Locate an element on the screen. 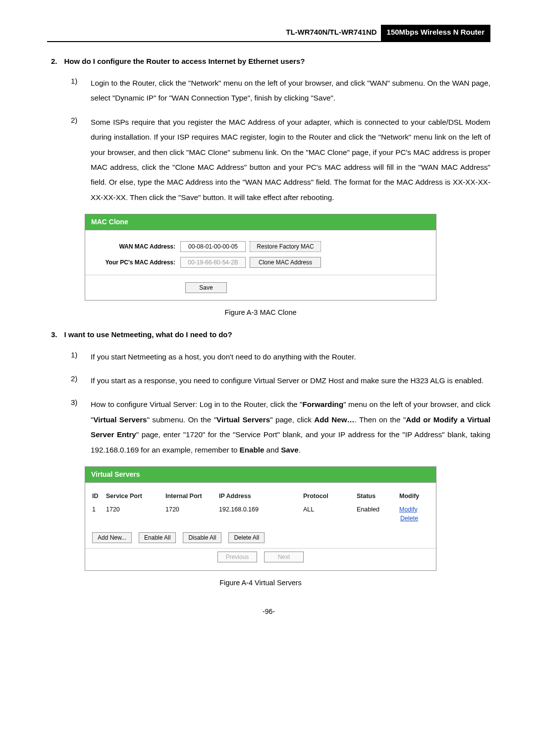  cell-status: Enabled is located at coordinates (378, 514).